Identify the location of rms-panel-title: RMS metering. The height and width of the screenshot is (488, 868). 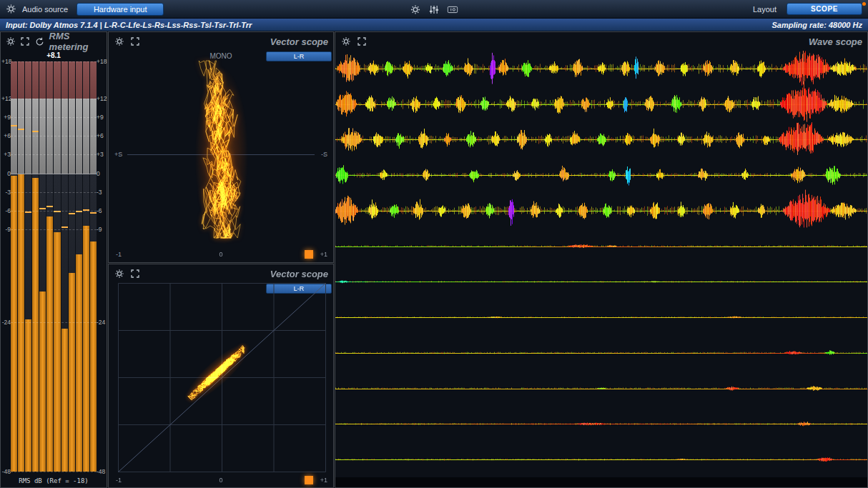
(76, 41).